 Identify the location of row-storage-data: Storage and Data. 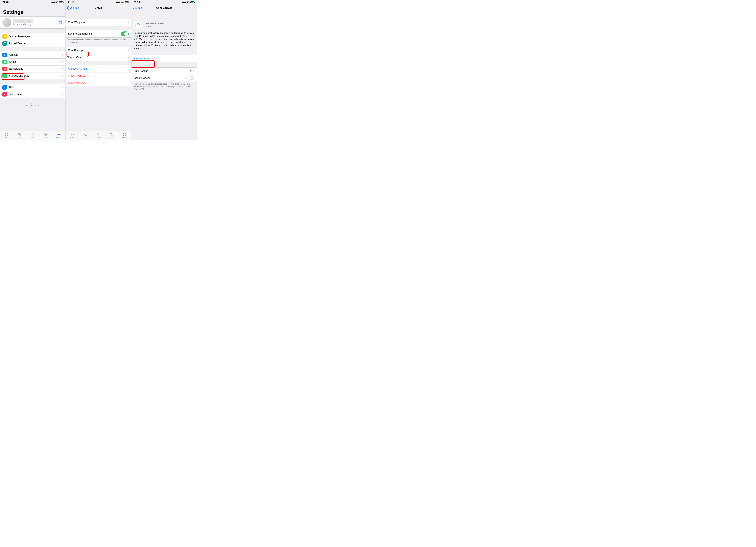
(33, 76).